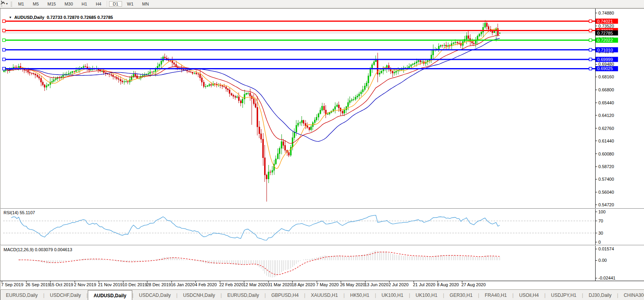 The width and height of the screenshot is (644, 300). What do you see at coordinates (58, 17) in the screenshot?
I see `chart-title: ▼AUDUSD,Daily 0.72733 0.72870 0.72685 0.…` at bounding box center [58, 17].